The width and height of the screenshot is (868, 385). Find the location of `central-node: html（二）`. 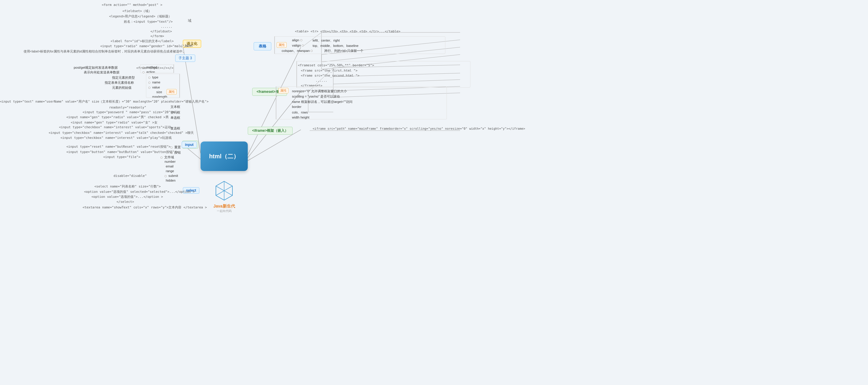

central-node: html（二） is located at coordinates (224, 156).